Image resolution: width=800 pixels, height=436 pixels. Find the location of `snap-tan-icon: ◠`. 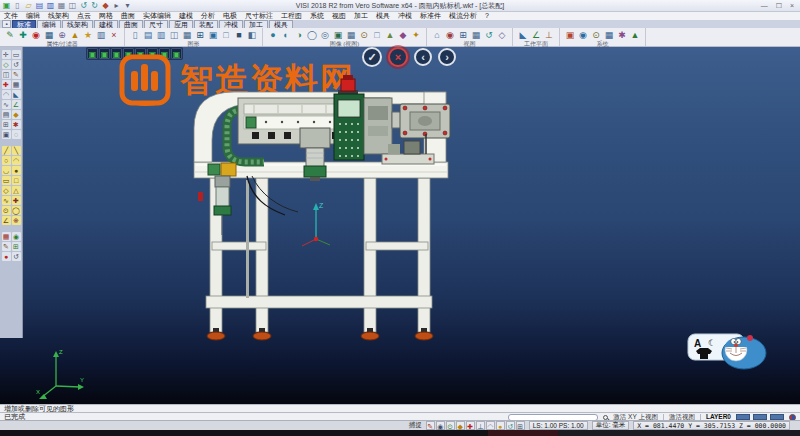

snap-tan-icon: ◠ is located at coordinates (490, 426).